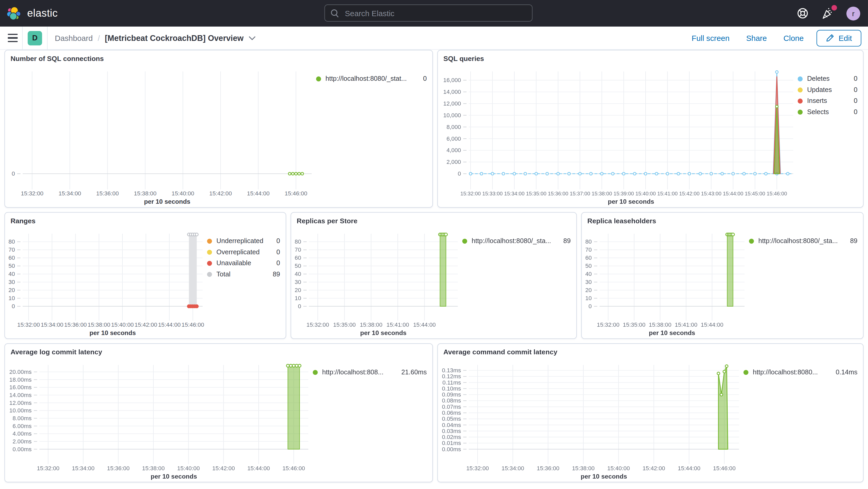 This screenshot has width=868, height=489. What do you see at coordinates (452, 419) in the screenshot?
I see `svg-text: 0.05ms` at bounding box center [452, 419].